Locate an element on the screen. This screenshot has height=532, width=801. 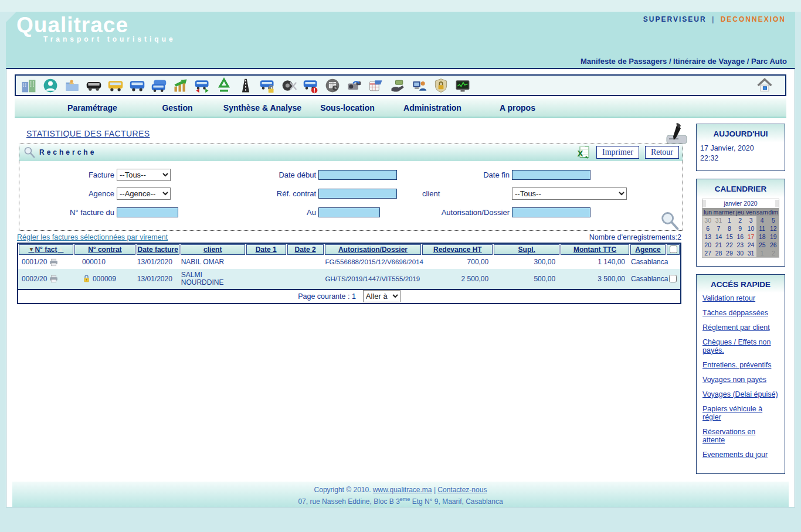
select-all-checkbox is located at coordinates (673, 250).